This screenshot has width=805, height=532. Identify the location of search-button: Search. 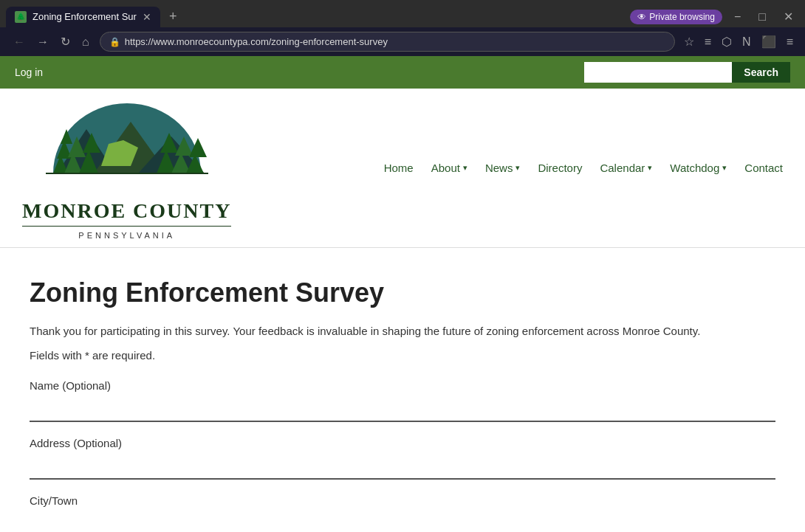
(761, 72).